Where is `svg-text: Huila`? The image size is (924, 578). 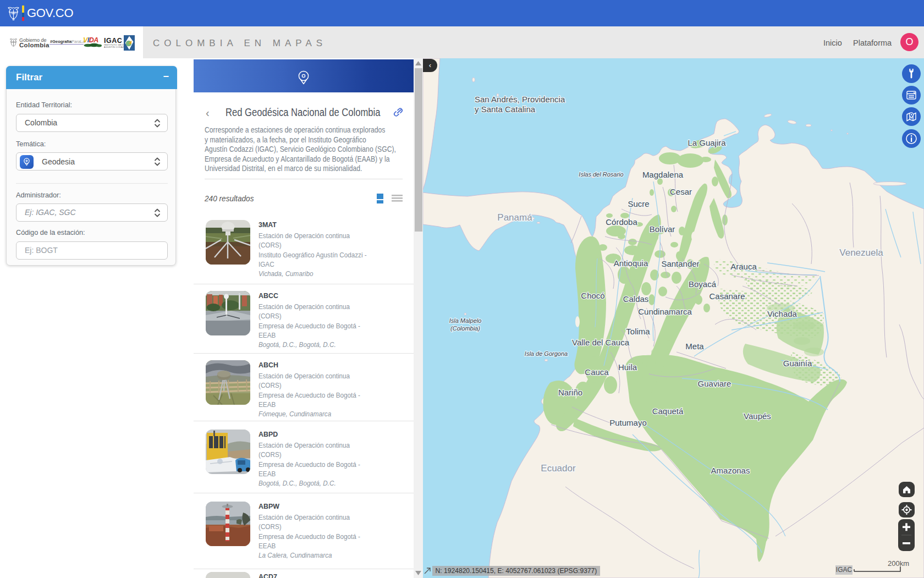
svg-text: Huila is located at coordinates (628, 367).